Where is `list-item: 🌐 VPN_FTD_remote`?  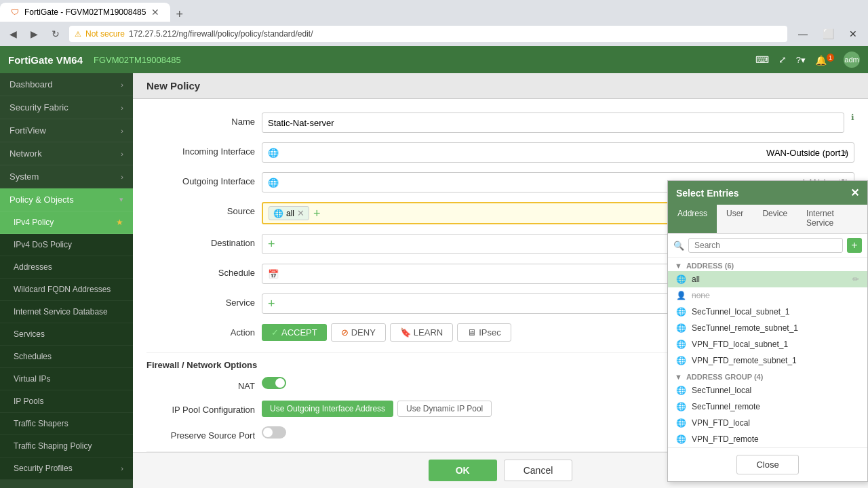
list-item: 🌐 VPN_FTD_remote is located at coordinates (768, 439).